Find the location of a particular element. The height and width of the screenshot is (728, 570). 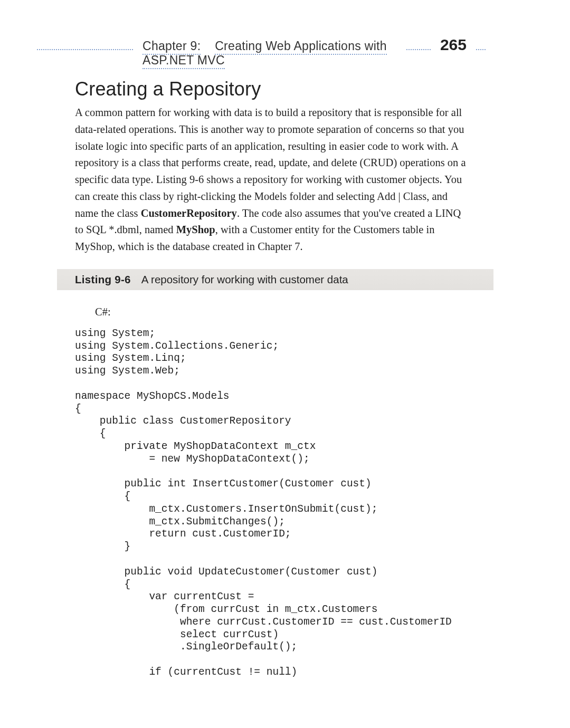

chapter-label: Chapter 9: Creating Web Applications wit… is located at coordinates (270, 53).